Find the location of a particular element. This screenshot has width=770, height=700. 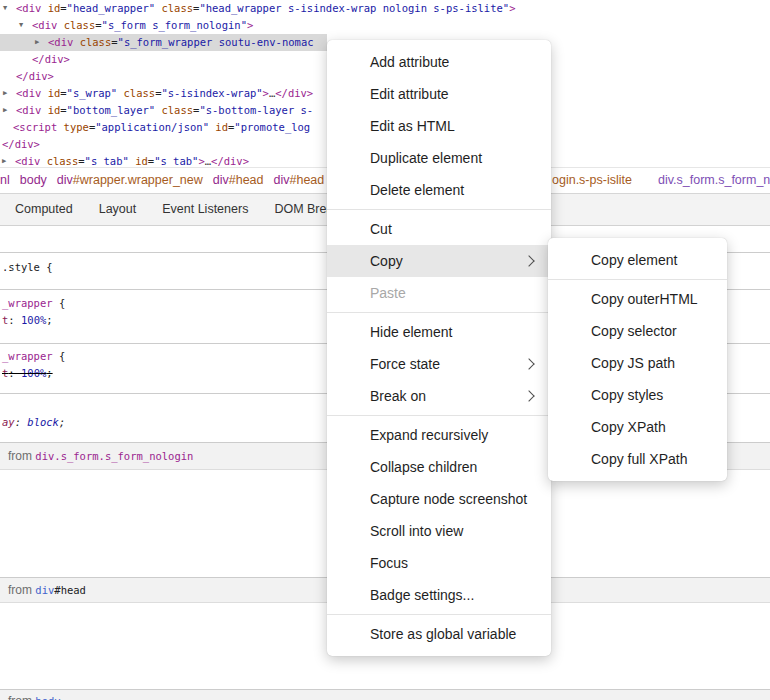

menu-item-badge-settings: Badge settings... is located at coordinates (439, 595).